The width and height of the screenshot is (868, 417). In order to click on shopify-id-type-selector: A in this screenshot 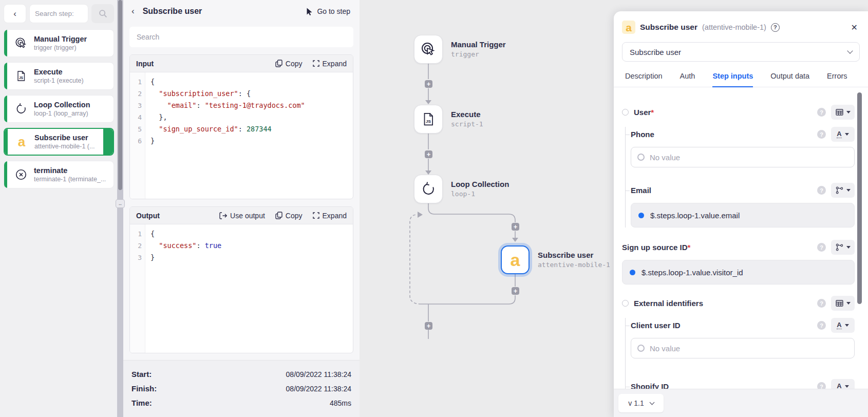, I will do `click(843, 384)`.